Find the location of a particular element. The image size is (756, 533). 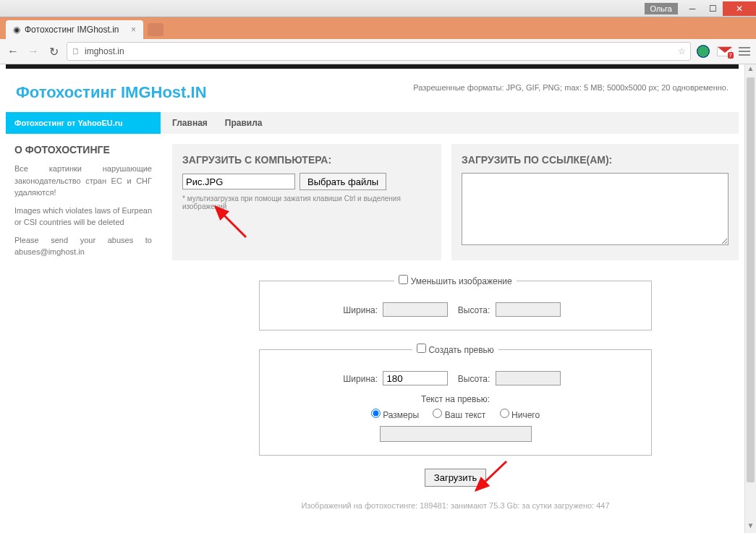

sidebar-p3: Please send your abuses to abuses@imghos… is located at coordinates (83, 246).